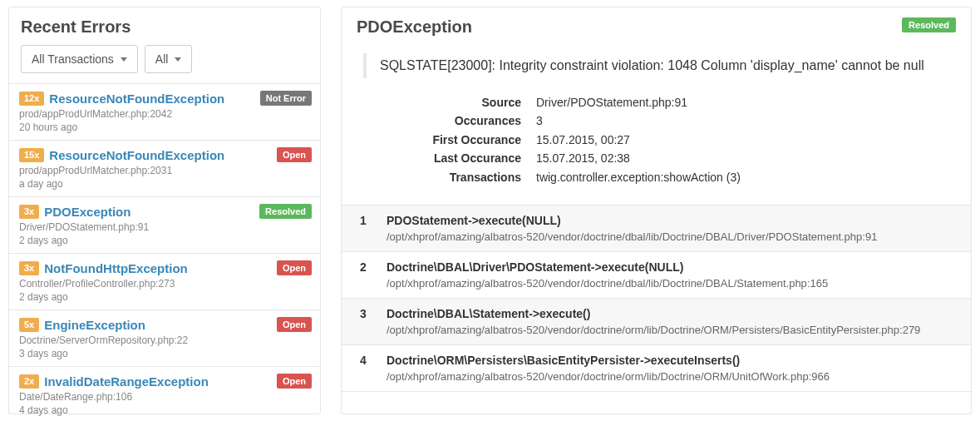 This screenshot has width=980, height=421. Describe the element at coordinates (80, 59) in the screenshot. I see `filter-transactions-dropdown: All Transactions` at that location.